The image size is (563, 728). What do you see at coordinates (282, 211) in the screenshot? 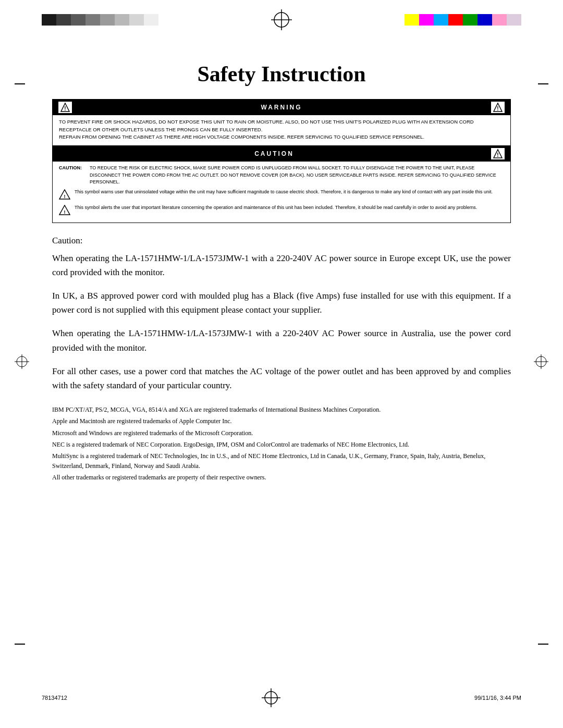
I see `caution-symbol-row-2: ! This symbol alerts the user that impor…` at bounding box center [282, 211].